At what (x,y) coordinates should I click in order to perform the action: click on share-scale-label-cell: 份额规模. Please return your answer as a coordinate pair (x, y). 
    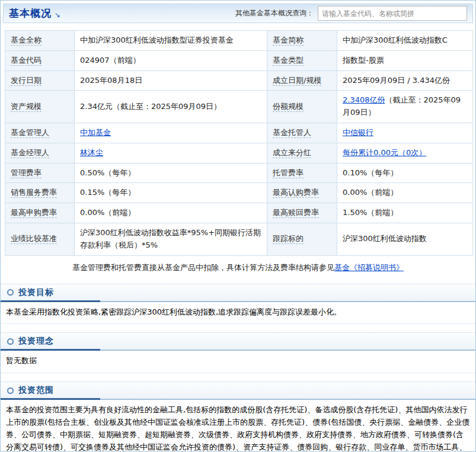
    Looking at the image, I should click on (302, 107).